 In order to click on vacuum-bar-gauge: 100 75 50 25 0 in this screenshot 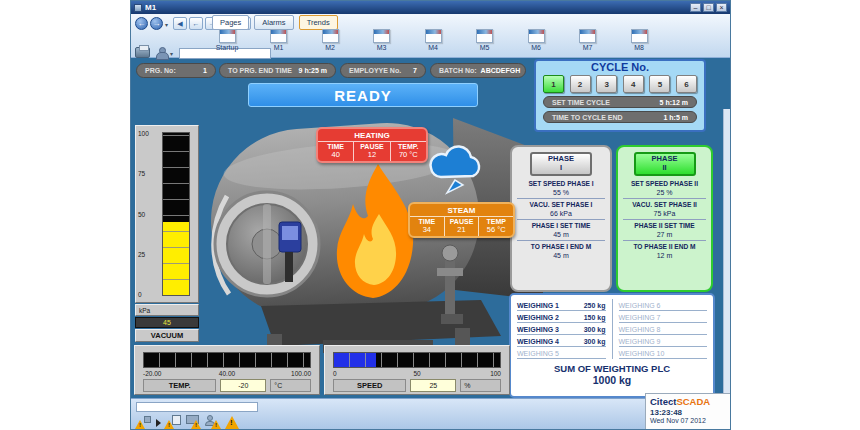, I will do `click(167, 214)`.